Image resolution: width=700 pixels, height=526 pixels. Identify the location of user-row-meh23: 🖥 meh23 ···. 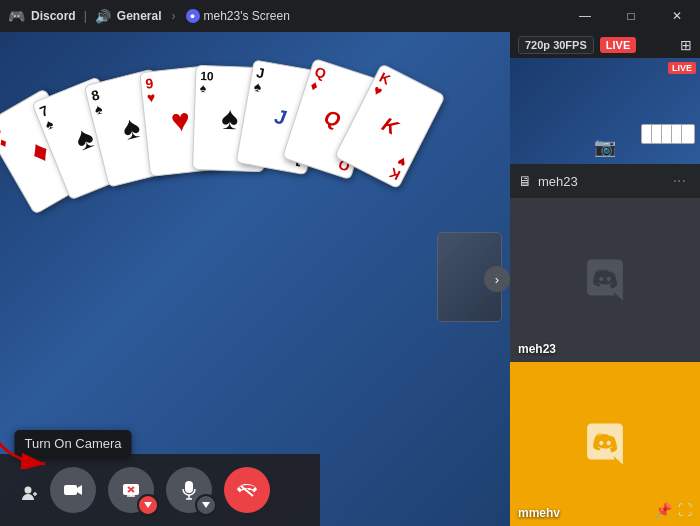
(605, 181).